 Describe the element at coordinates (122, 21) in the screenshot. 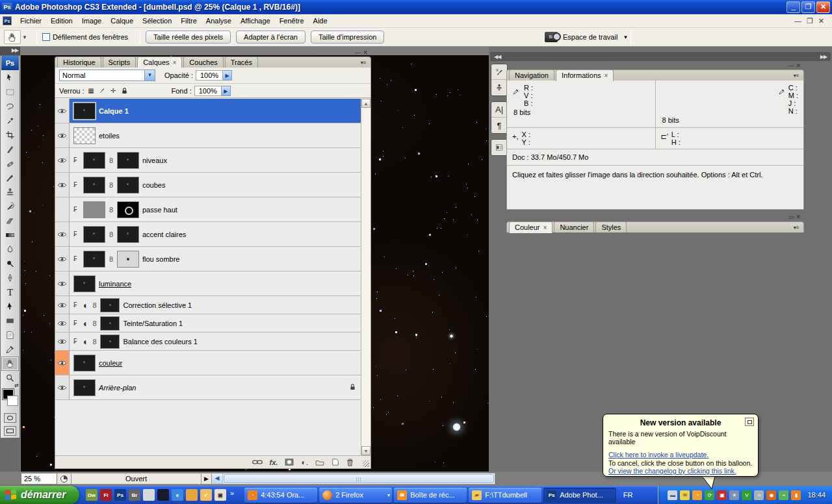

I see `menu-item-calque: Calque` at that location.